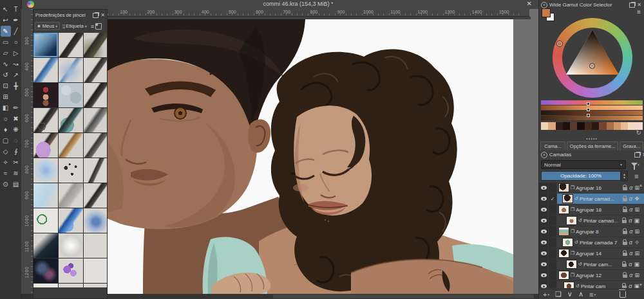  What do you see at coordinates (529, 4) in the screenshot?
I see `close-document-icon: ✕` at bounding box center [529, 4].